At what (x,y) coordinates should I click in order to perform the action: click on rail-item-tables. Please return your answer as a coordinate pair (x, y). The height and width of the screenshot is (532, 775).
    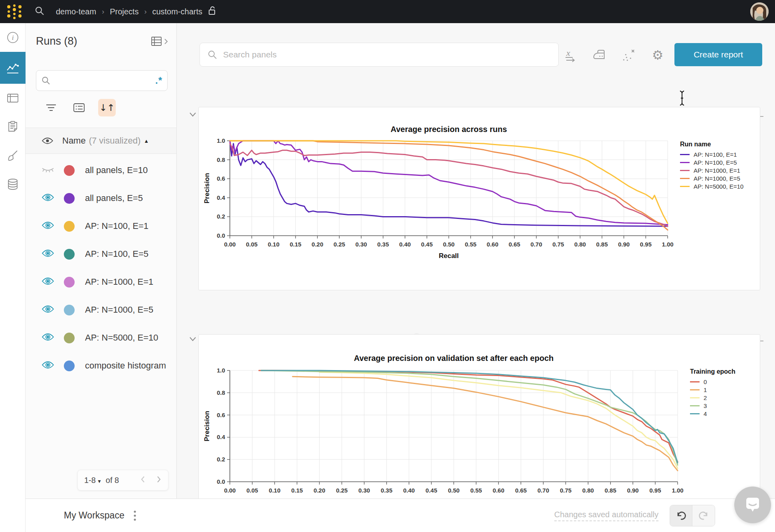
    Looking at the image, I should click on (13, 98).